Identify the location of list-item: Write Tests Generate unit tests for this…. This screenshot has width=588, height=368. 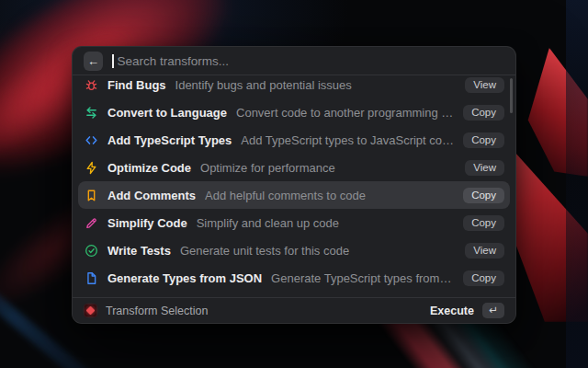
(294, 250).